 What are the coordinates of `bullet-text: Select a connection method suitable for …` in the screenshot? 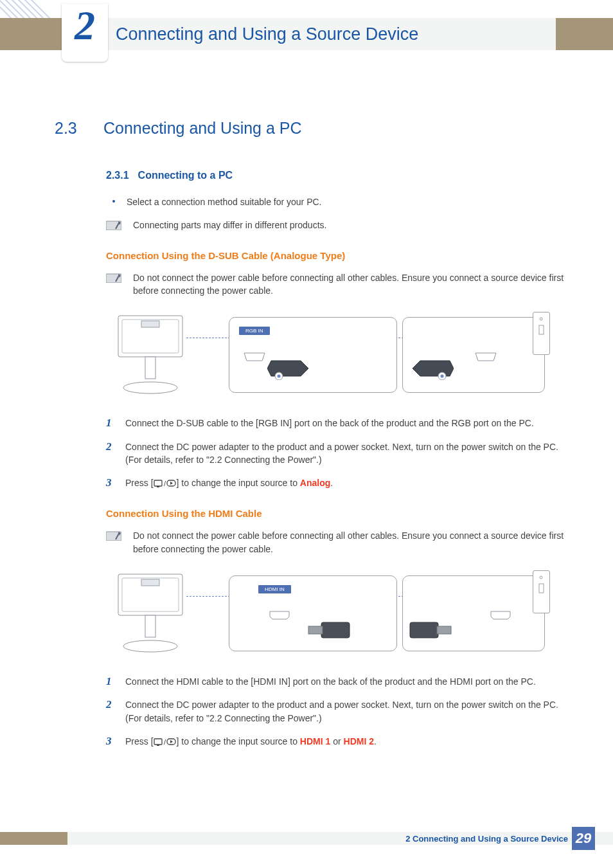 It's located at (224, 202).